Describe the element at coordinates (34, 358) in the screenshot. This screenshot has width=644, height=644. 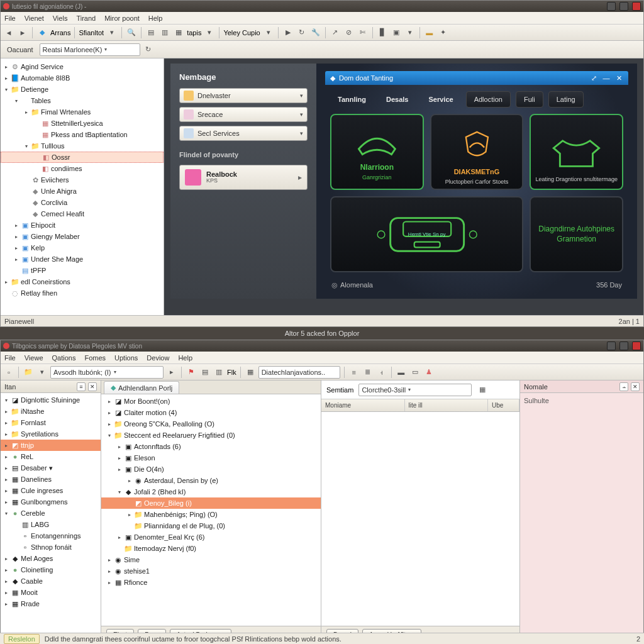
I see `menu-viewe: Viewe` at that location.